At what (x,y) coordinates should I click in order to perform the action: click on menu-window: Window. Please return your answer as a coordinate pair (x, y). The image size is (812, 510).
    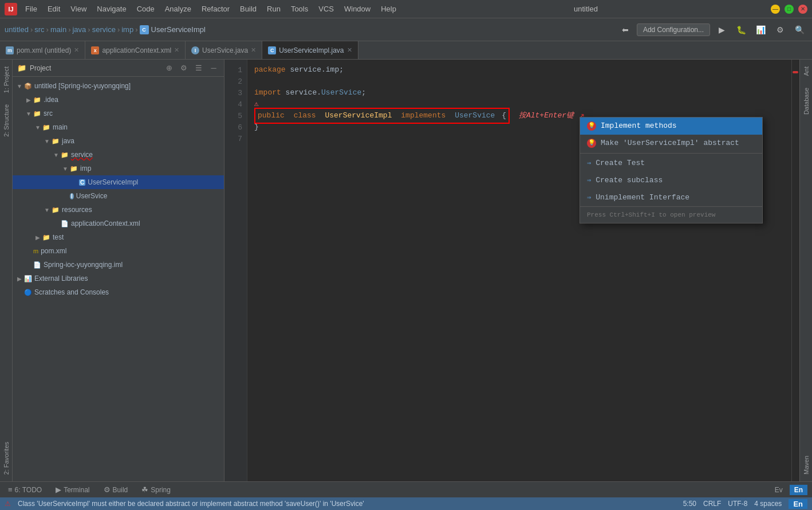
    Looking at the image, I should click on (357, 9).